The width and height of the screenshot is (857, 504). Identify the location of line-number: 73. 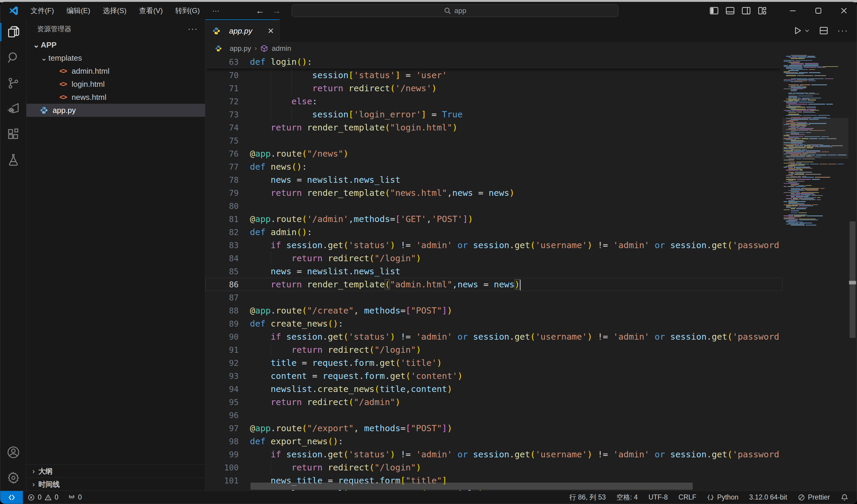
(228, 114).